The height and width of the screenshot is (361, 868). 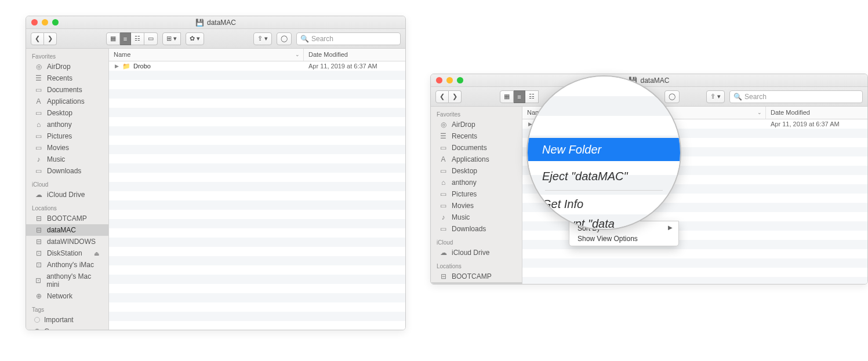 I want to click on sidebar-item-network: ⊕Network, so click(x=67, y=296).